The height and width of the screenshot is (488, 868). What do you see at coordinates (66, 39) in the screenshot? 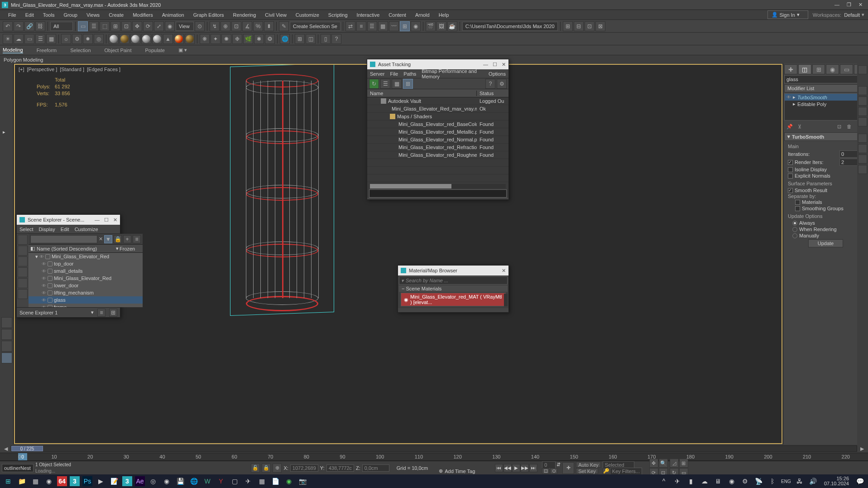
I see `sun-button: ☼` at bounding box center [66, 39].